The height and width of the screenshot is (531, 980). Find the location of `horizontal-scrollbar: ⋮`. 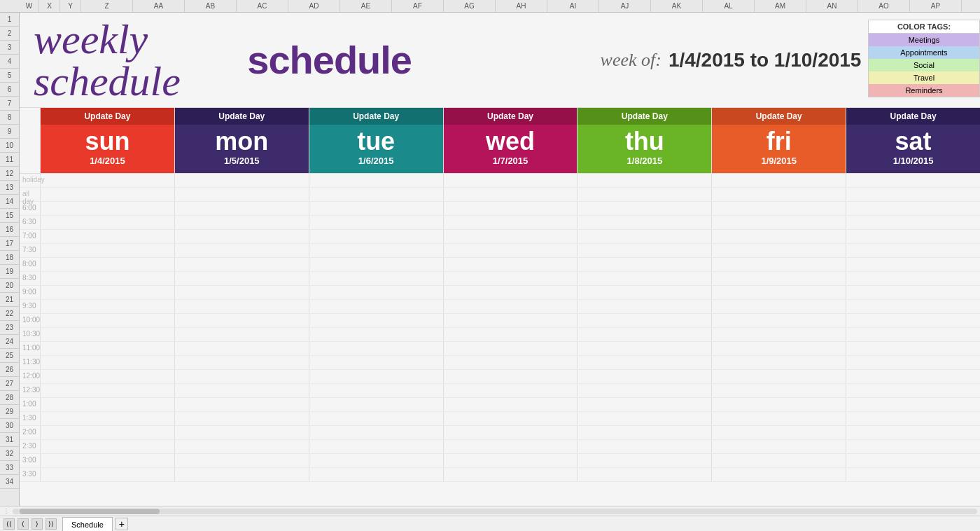

horizontal-scrollbar: ⋮ is located at coordinates (490, 511).